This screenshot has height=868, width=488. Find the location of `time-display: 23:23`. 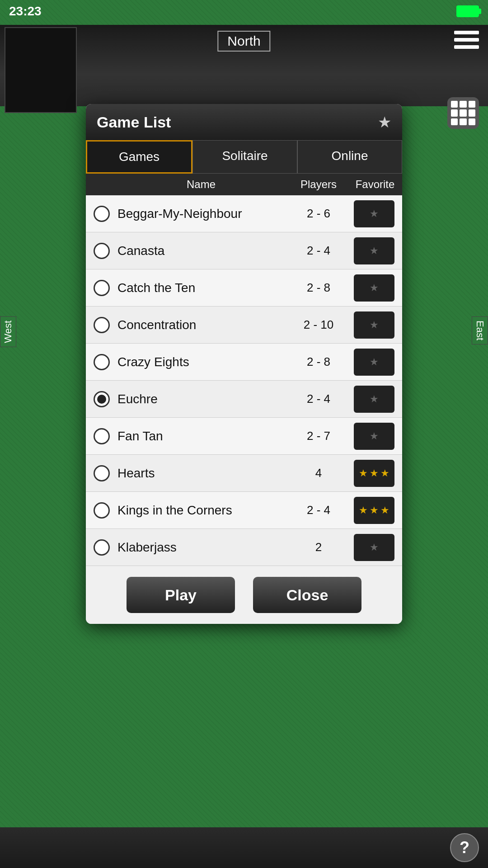

time-display: 23:23 is located at coordinates (25, 11).